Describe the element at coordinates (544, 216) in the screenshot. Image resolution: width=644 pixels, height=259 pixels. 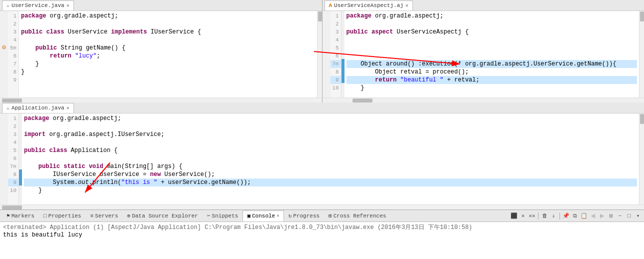
I see `clear-btn: 🗑` at that location.